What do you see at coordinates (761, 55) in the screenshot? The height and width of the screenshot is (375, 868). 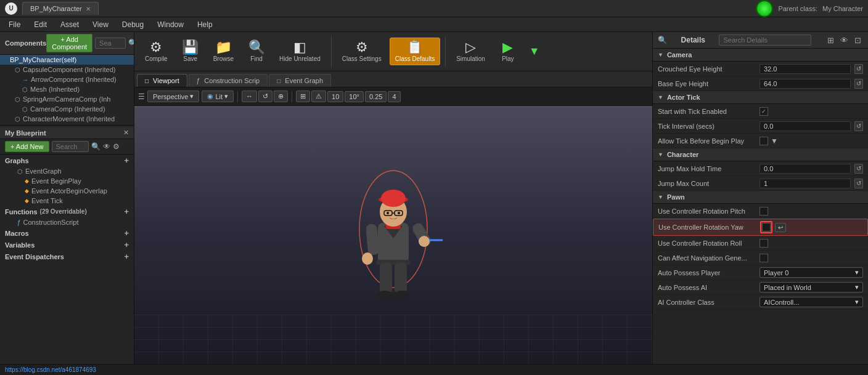 I see `camera-section-header: ▼ Camera` at bounding box center [761, 55].